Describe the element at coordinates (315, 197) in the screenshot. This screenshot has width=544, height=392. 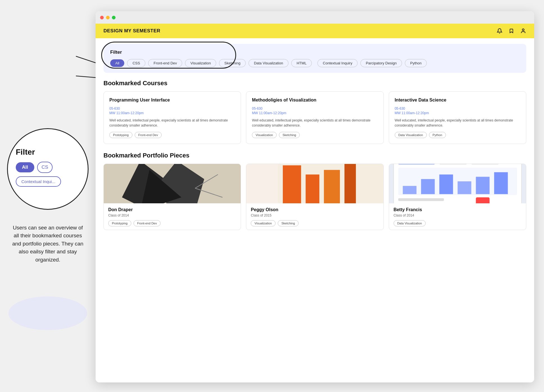
I see `portfolio-grid: Don Draper Class of 2014 Prototyping Fro…` at that location.